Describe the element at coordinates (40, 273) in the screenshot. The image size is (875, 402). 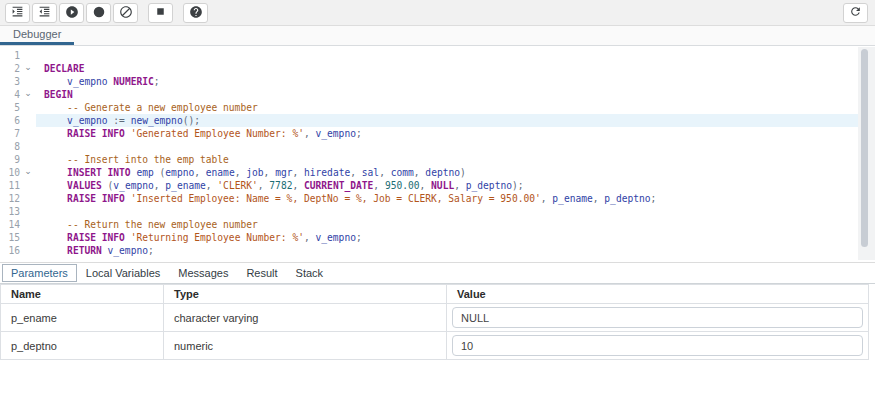
I see `tab-parameters: Parameters` at that location.